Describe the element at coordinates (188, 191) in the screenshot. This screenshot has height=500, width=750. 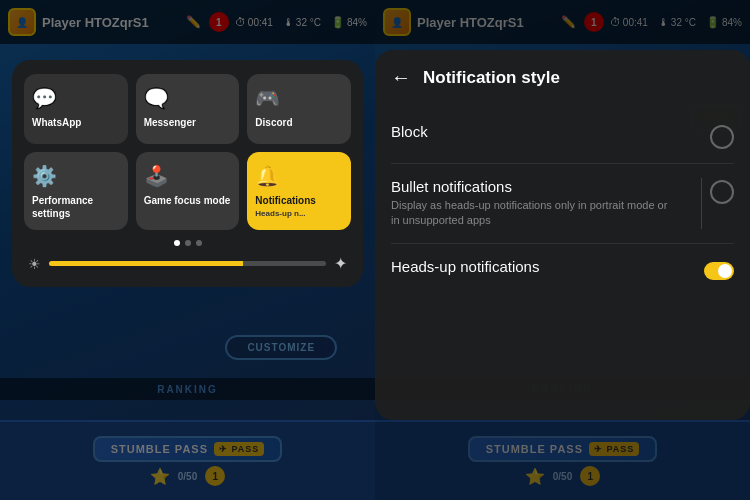
I see `tile-game-focus: 🕹️ Game focus mode` at that location.